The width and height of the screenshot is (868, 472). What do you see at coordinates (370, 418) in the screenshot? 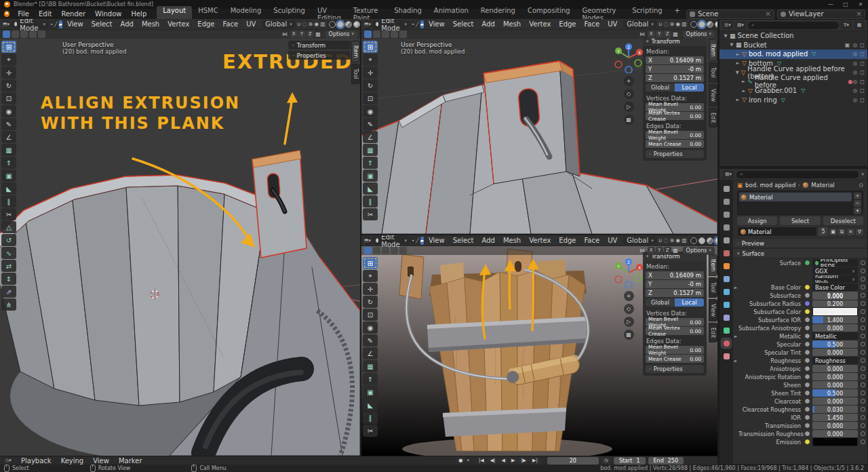
I see `loop-cut-tool: ∥` at bounding box center [370, 418].